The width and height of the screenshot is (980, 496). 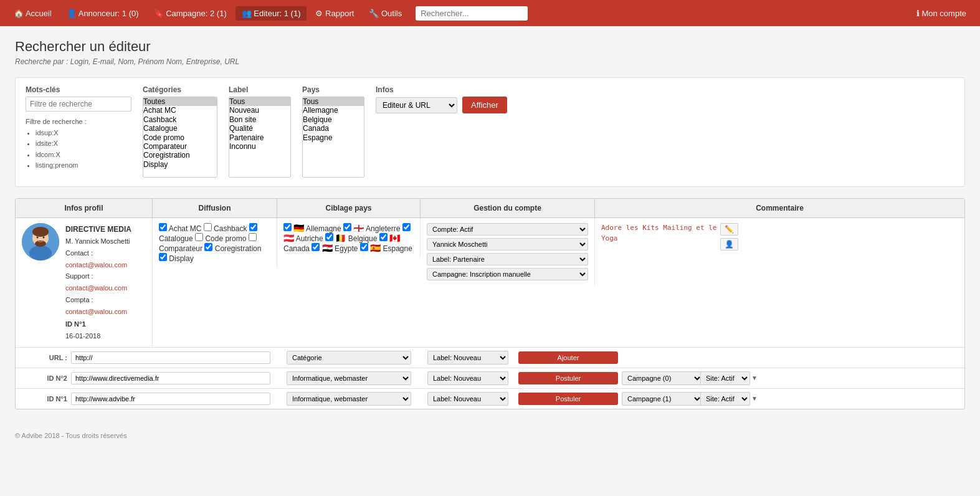 I want to click on profile-cell: DIRECTIVE MEDIA M. Yannick Moschetti Con…, so click(x=84, y=283).